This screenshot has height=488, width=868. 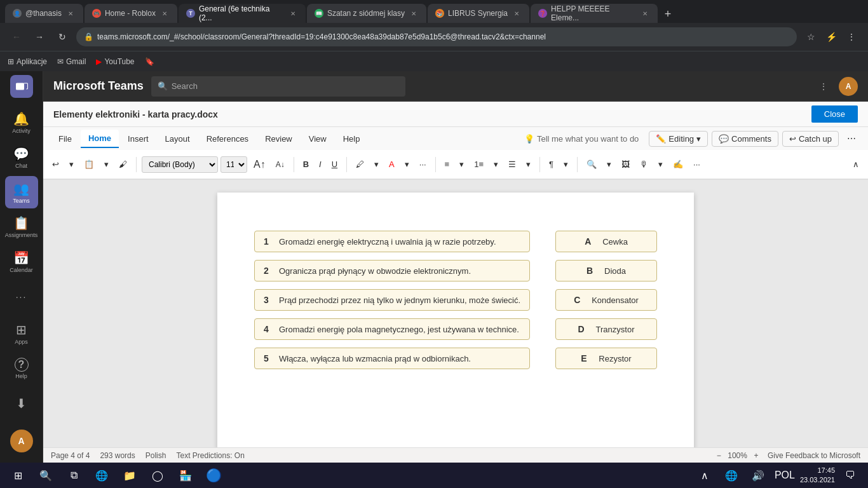 What do you see at coordinates (214, 475) in the screenshot?
I see `chrome-button: 🔵` at bounding box center [214, 475].